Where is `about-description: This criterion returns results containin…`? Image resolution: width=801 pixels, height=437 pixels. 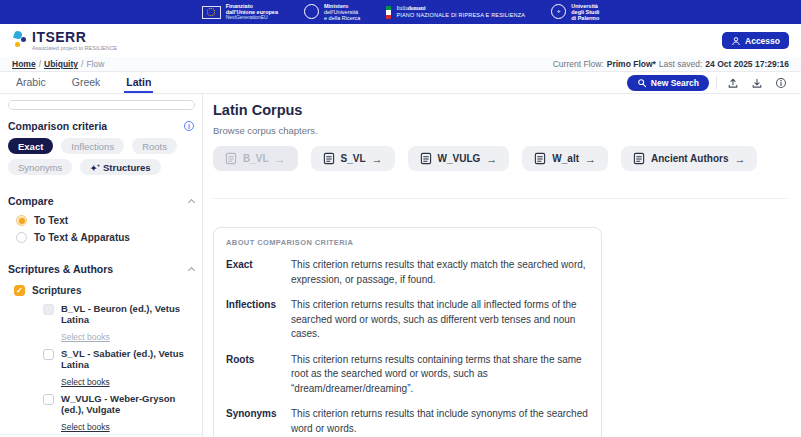 about-description: This criterion returns results containin… is located at coordinates (440, 375).